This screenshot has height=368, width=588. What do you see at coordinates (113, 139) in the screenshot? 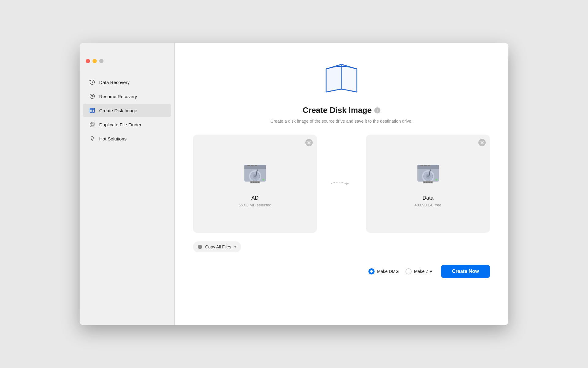
I see `sidebar-label-hot-solutions: Hot Solutions` at bounding box center [113, 139].